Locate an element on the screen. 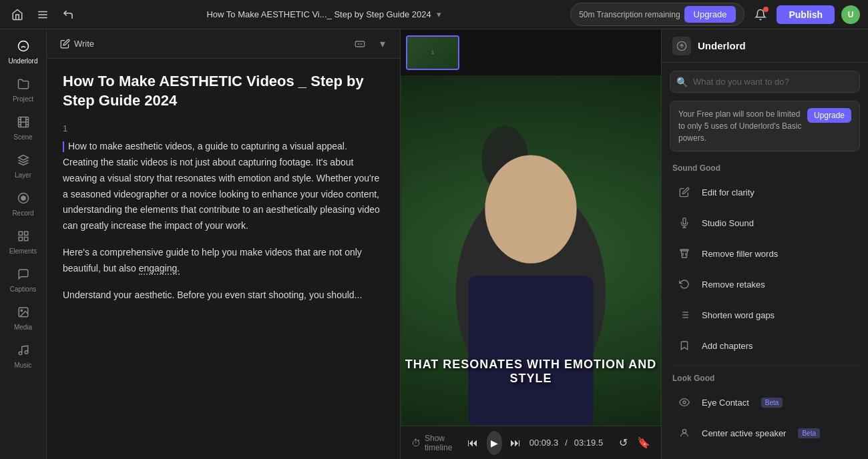 The width and height of the screenshot is (868, 459). sidebar-item-project: Project is located at coordinates (23, 91).